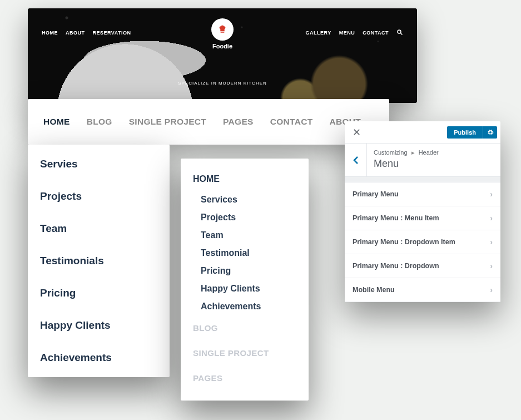  I want to click on hero-nav-link: GALLERY, so click(319, 33).